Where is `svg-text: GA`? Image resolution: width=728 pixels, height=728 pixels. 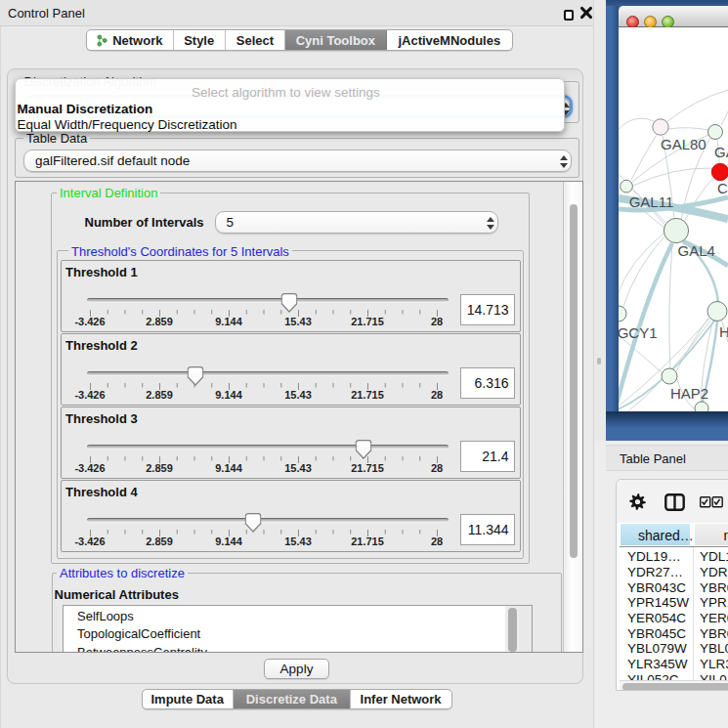 svg-text: GA is located at coordinates (721, 152).